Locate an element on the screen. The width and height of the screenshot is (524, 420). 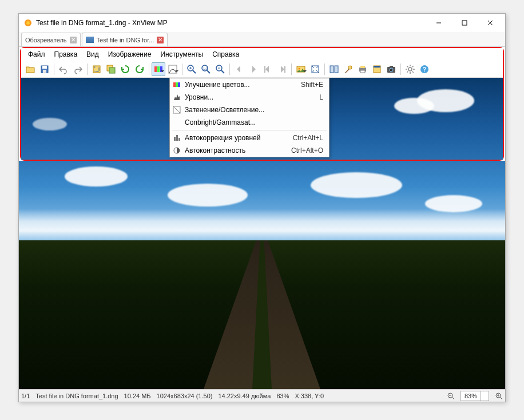
menu-enhance-colors: Улучшение цветов... Shift+E is located at coordinates (249, 85).